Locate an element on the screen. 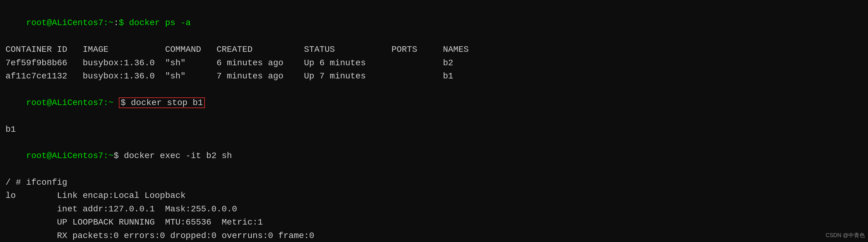 The height and width of the screenshot is (242, 868). table-row-2: af11c7ce1132 busybox:1.36.0 "sh" 7 minut… is located at coordinates (434, 76).